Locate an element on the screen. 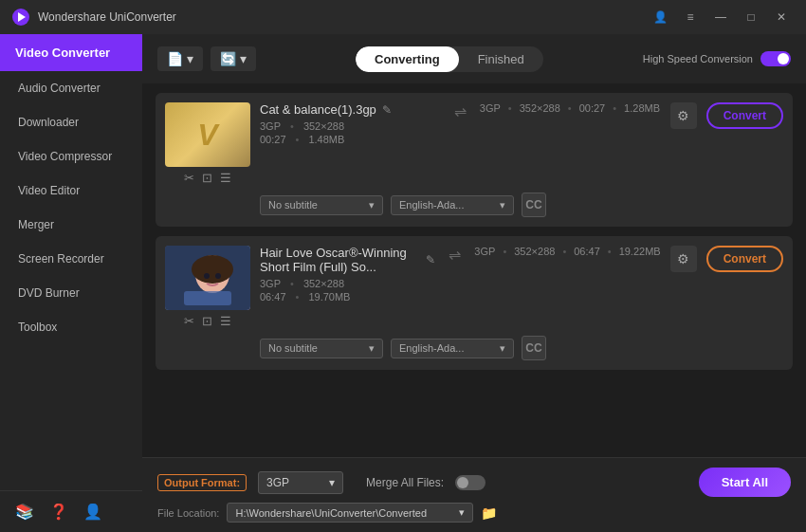 This screenshot has height=532, width=806. tab-converting: Converting is located at coordinates (408, 59).